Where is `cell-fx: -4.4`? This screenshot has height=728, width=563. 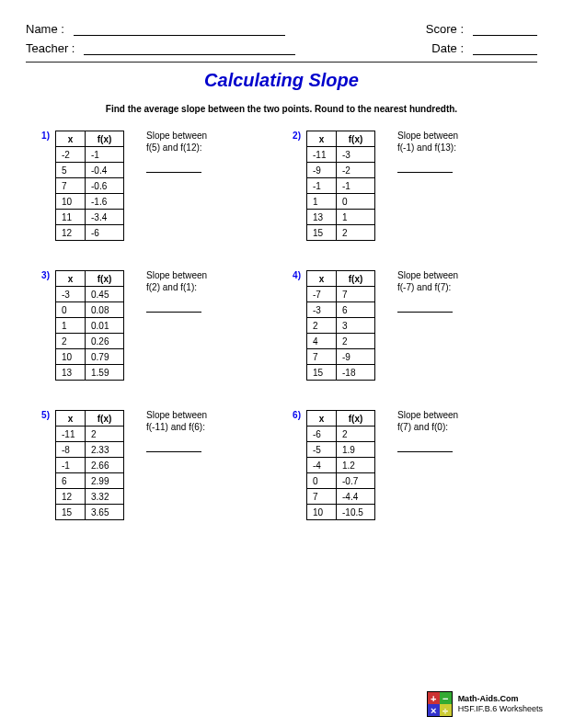 cell-fx: -4.4 is located at coordinates (356, 496).